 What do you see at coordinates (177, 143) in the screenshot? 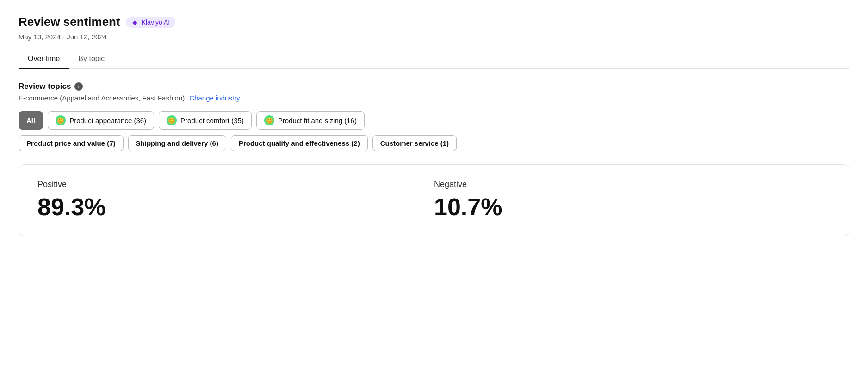
I see `filter-shipping: Shipping and delivery (6)` at bounding box center [177, 143].